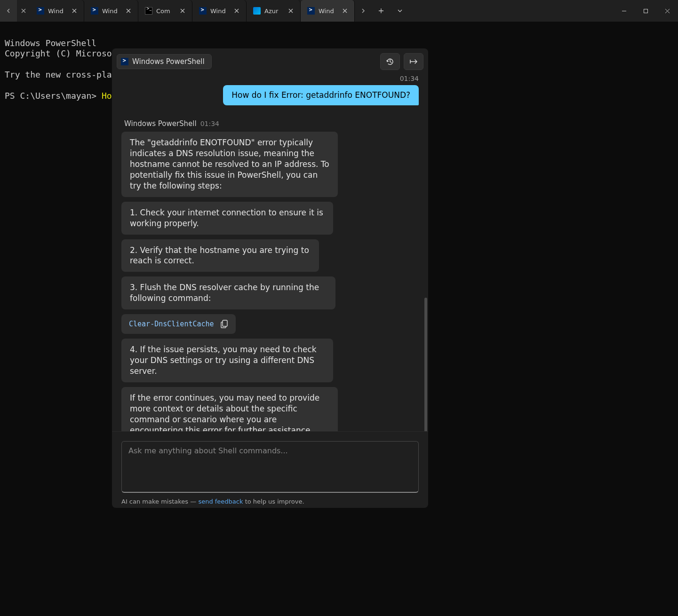 The image size is (678, 616). What do you see at coordinates (111, 11) in the screenshot?
I see `tab-1: Wind` at bounding box center [111, 11].